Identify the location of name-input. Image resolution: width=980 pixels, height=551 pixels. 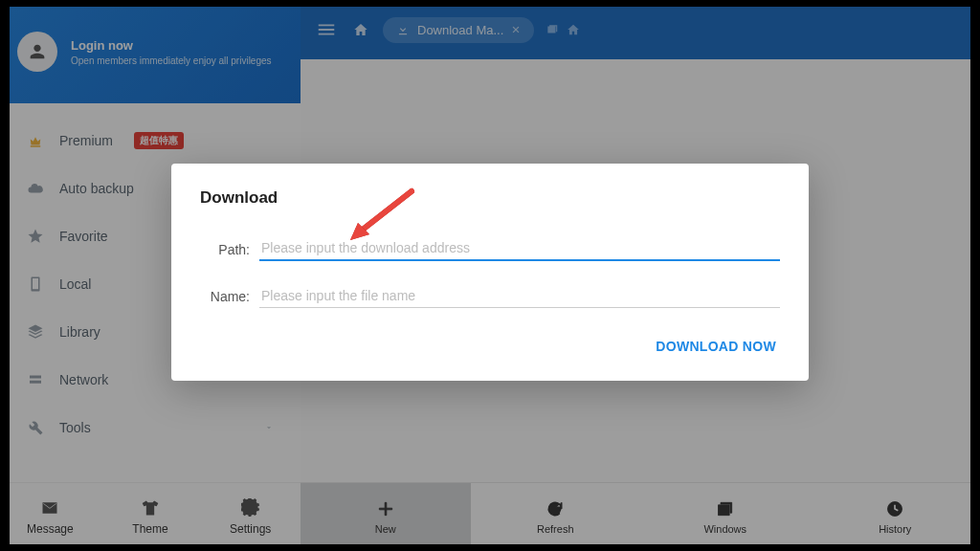
(520, 297).